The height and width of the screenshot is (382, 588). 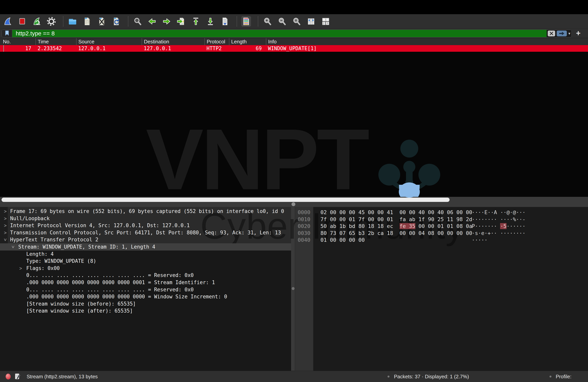 I want to click on hex-ascii: ·s·e·+·· ········, so click(x=499, y=233).